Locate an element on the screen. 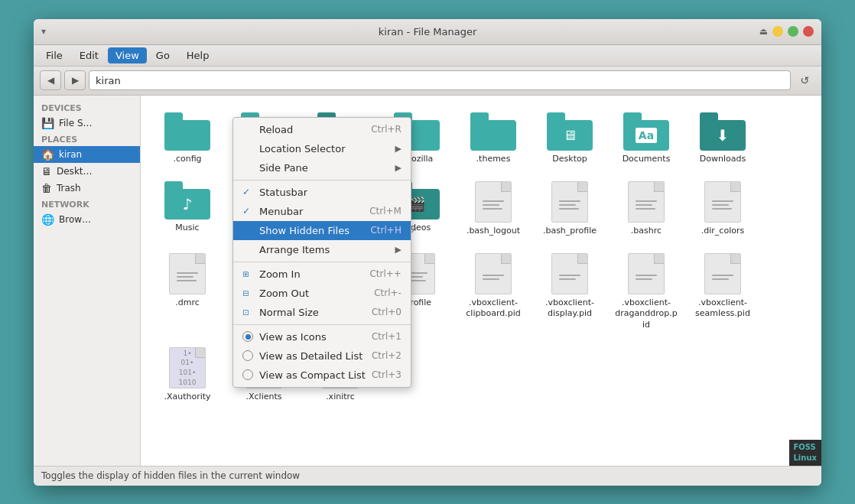 This screenshot has height=504, width=855. menu-view: View is located at coordinates (127, 55).